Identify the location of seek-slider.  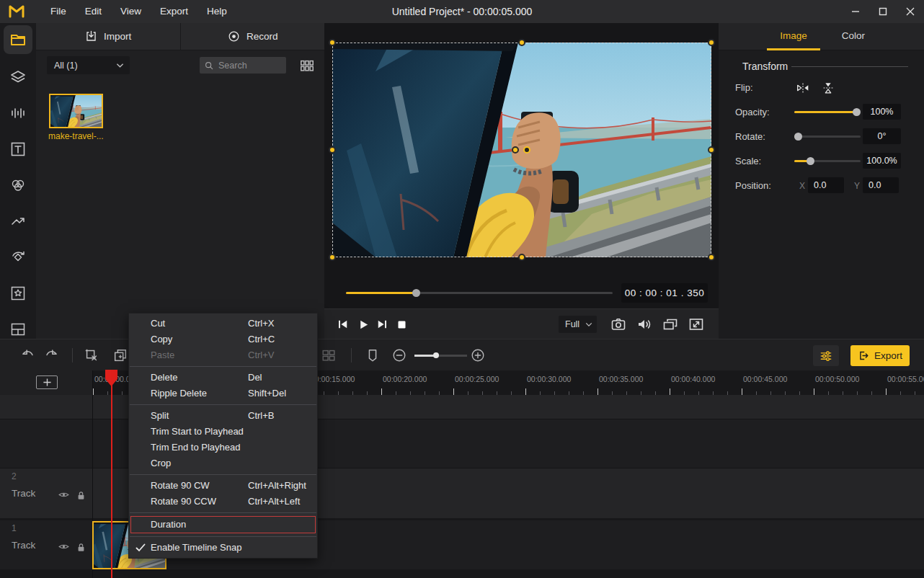
(479, 293).